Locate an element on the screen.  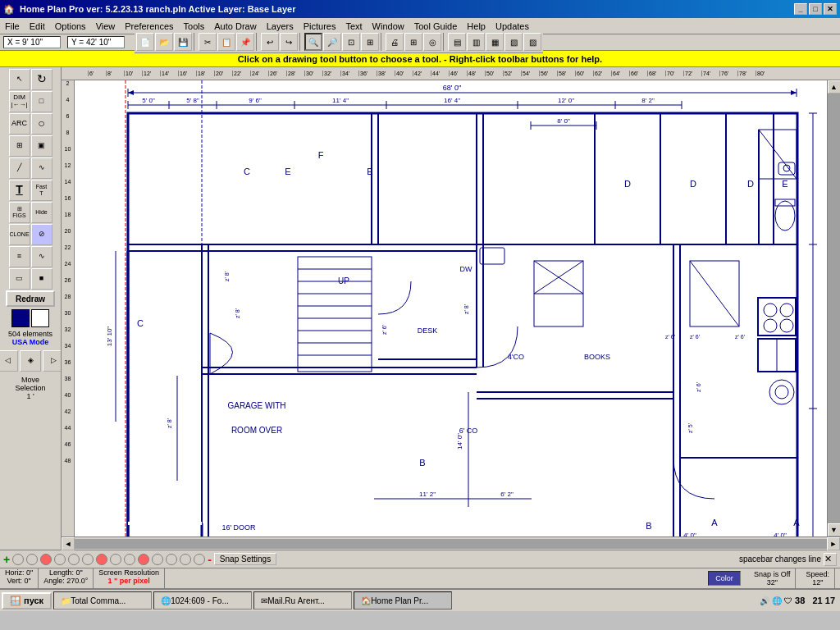
move-left: ◁ is located at coordinates (9, 361).